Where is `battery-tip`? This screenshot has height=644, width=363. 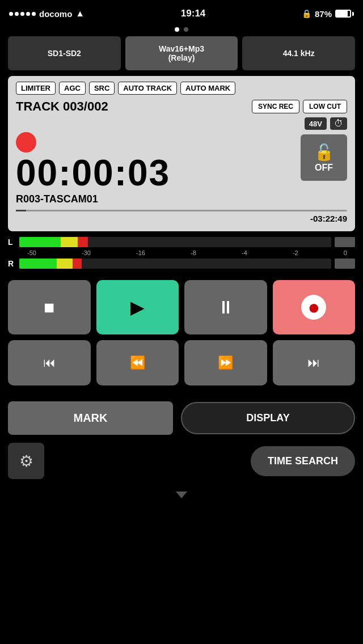 battery-tip is located at coordinates (353, 14).